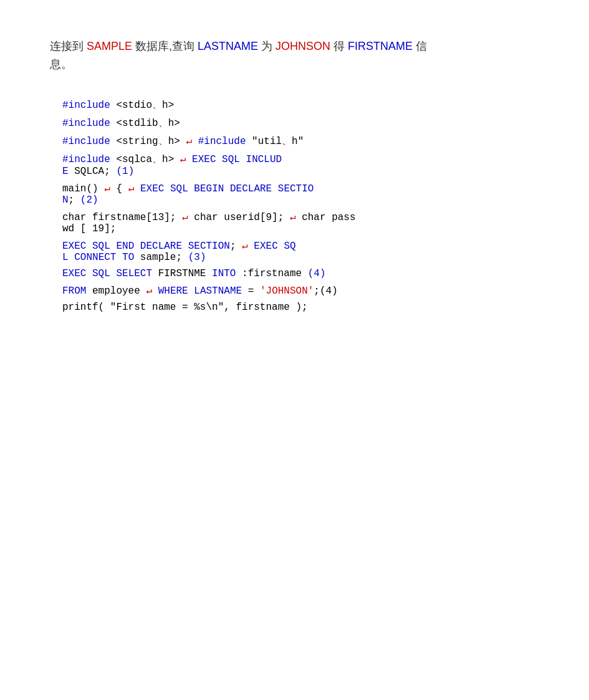  I want to click on desc-suffix2: 息。, so click(61, 64).